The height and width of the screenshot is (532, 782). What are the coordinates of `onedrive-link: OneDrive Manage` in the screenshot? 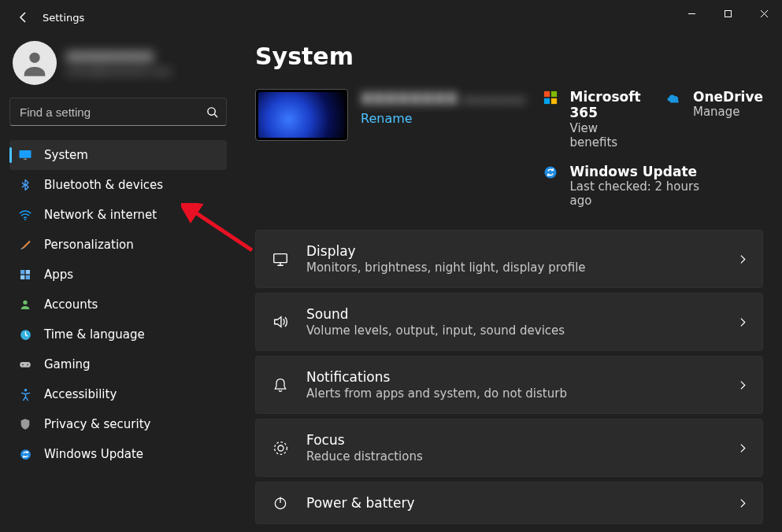 It's located at (713, 120).